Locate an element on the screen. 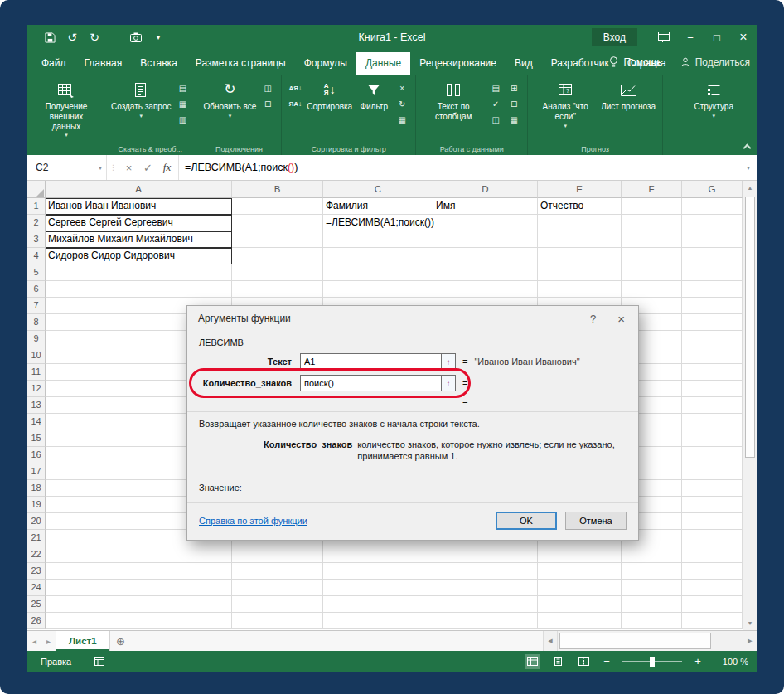  cell-D23 is located at coordinates (486, 571).